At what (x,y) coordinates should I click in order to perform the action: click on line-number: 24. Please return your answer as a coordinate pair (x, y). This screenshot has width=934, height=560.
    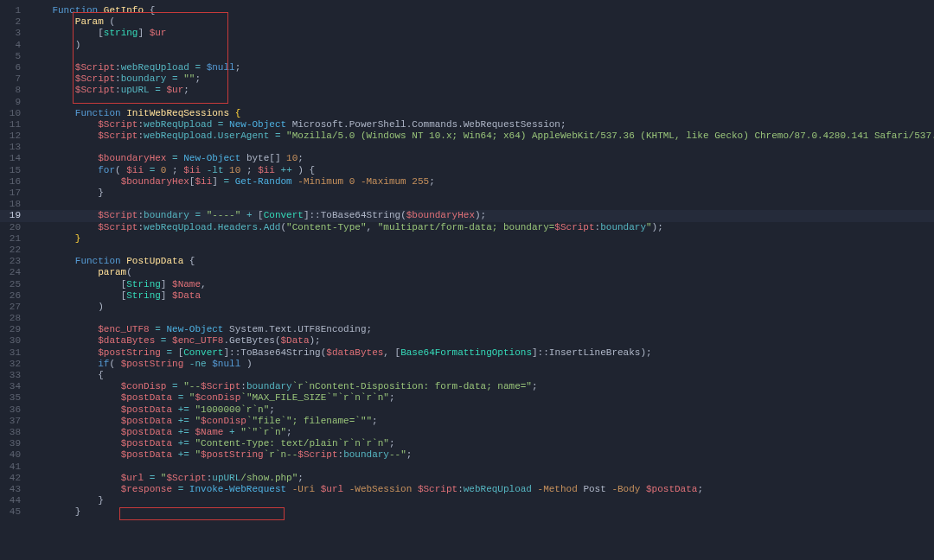
    Looking at the image, I should click on (15, 273).